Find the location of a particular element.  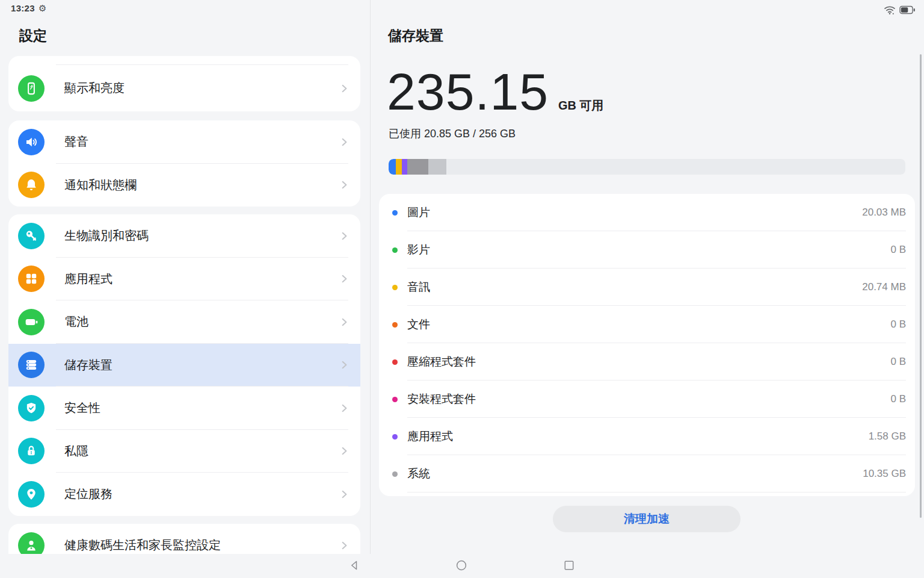

sidebar-item-notifications-statusbar: 通知和狀態欄 is located at coordinates (184, 185).